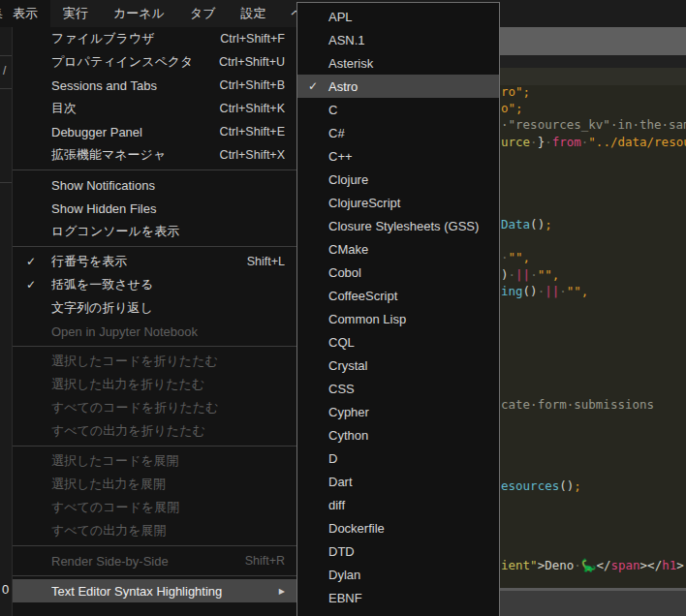  I want to click on menu-item-wrap-words: 文字列の折り返し, so click(155, 308).